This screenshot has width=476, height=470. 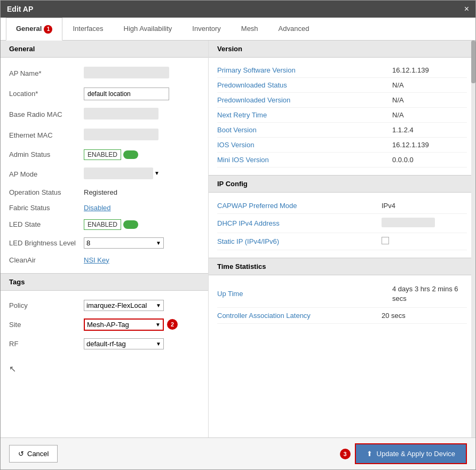 I want to click on admin-status-value: ENABLED, so click(x=142, y=155).